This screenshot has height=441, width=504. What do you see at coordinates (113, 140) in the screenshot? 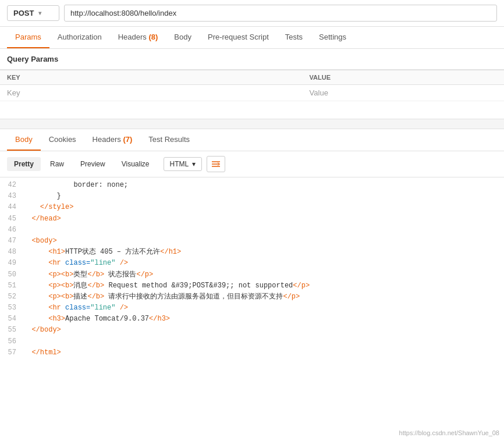
I see `response-tab-headers: Headers (7)` at bounding box center [113, 140].